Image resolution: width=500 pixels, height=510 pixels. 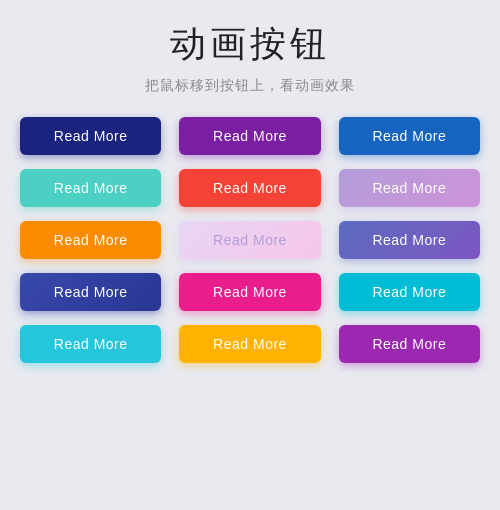 I want to click on read-more-button-btn-5: Read More, so click(x=250, y=188).